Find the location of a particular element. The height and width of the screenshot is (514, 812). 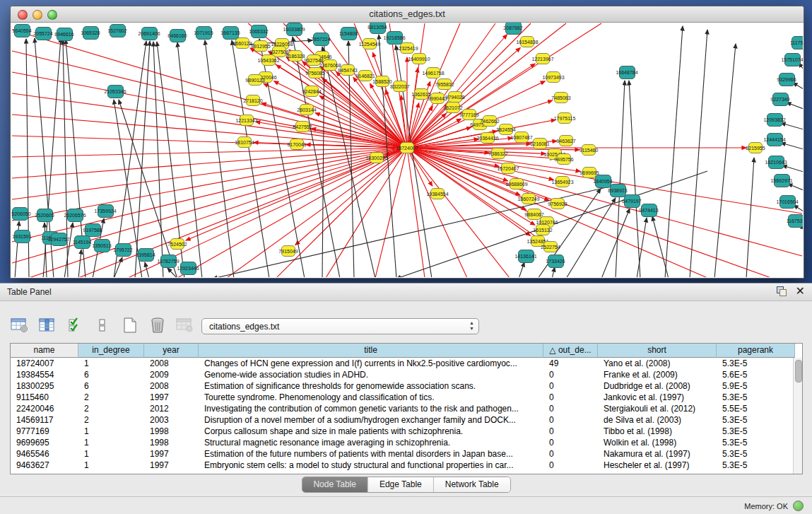

graph-node: 9115460 is located at coordinates (589, 150).